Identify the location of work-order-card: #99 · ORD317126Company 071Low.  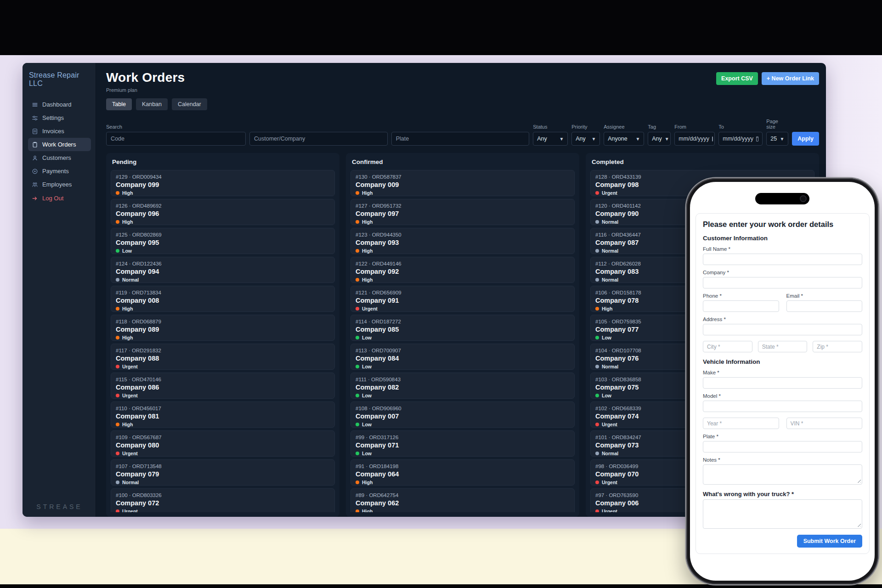
(463, 444).